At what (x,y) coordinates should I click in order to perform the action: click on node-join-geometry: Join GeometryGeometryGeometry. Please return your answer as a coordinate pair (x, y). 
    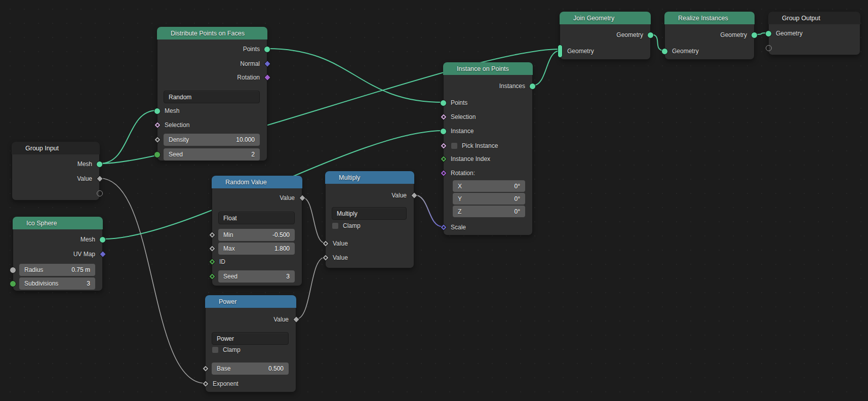
    Looking at the image, I should click on (605, 35).